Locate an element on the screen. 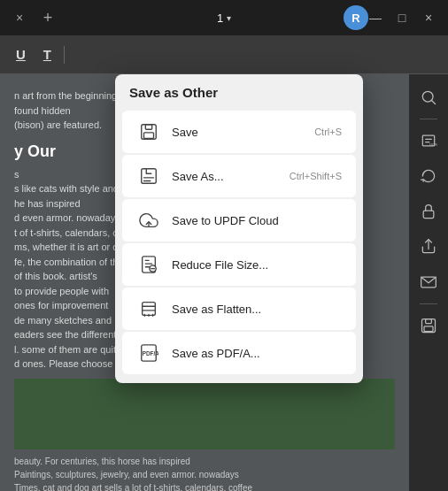  share-icon-button is located at coordinates (429, 247).